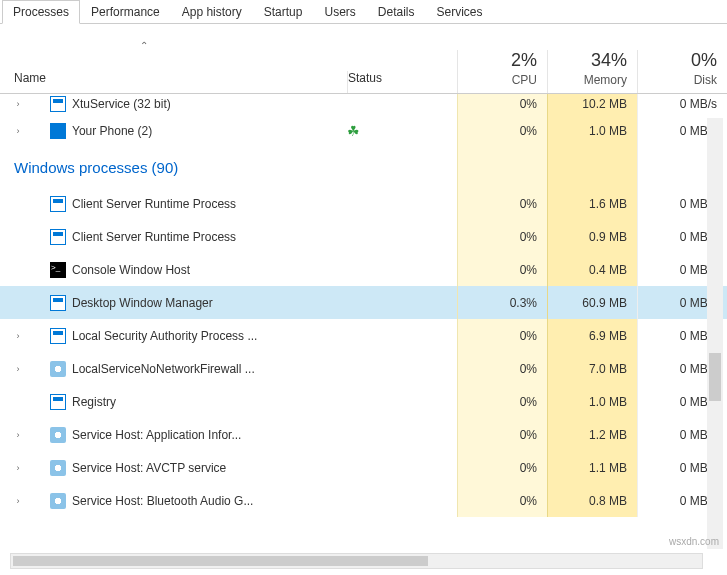 The height and width of the screenshot is (575, 727). Describe the element at coordinates (180, 168) in the screenshot. I see `group-title: Windows processes (90)` at that location.